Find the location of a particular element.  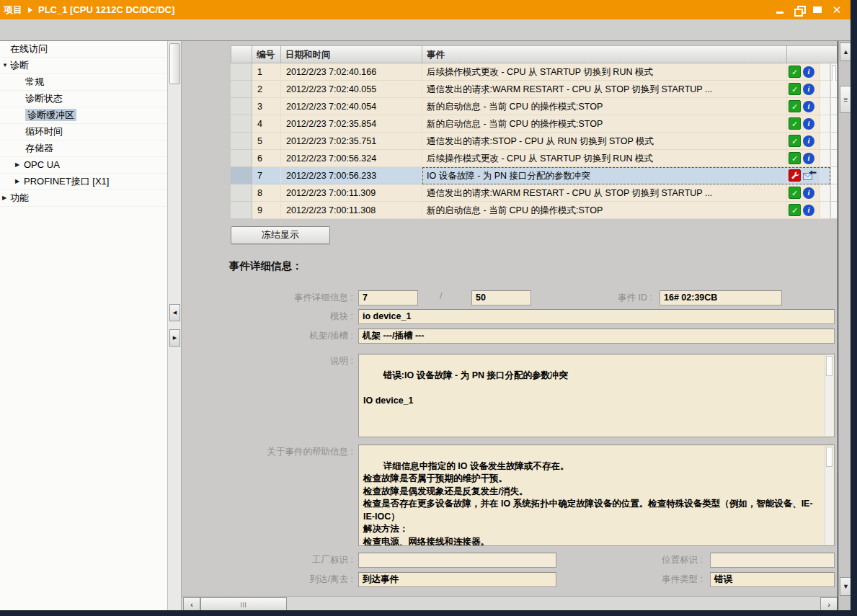

sidebar-item-label: 在线访问 is located at coordinates (29, 49).